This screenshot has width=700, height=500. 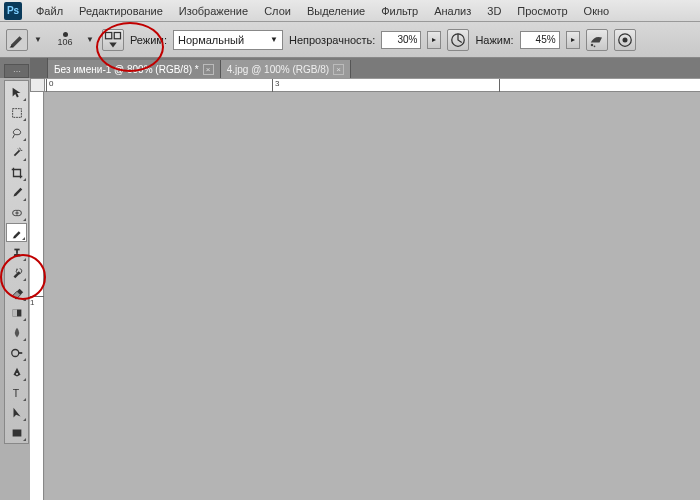 I want to click on menu-image: Изображение, so click(x=214, y=11).